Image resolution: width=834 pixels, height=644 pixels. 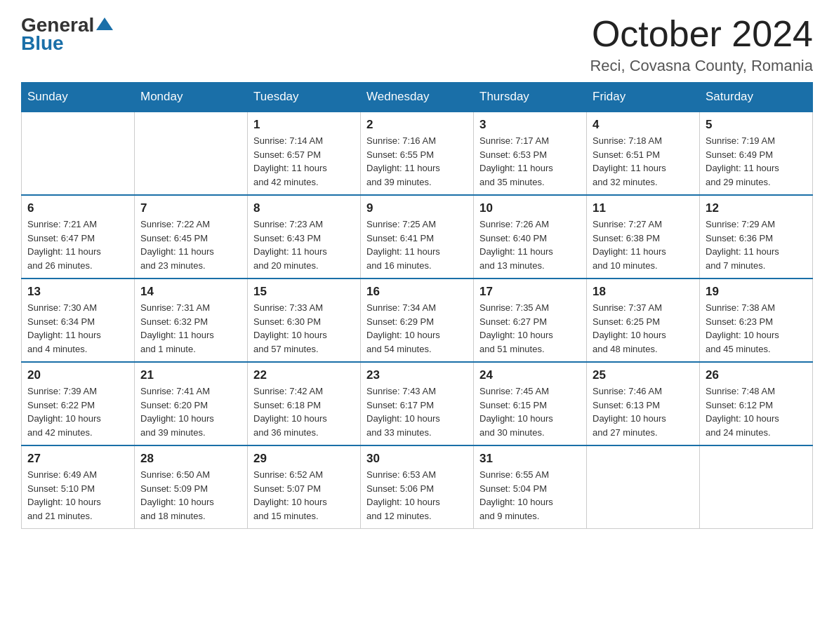 What do you see at coordinates (530, 412) in the screenshot?
I see `day-info: Sunrise: 7:45 AMSunset: 6:15 PMDaylight:…` at bounding box center [530, 412].